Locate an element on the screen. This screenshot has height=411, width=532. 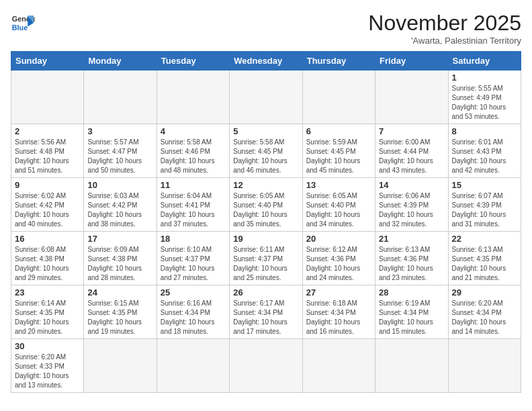
calendar-day-cell: 24Sunrise: 6:15 AM Sunset: 4:35 PM Dayli… is located at coordinates (120, 312).